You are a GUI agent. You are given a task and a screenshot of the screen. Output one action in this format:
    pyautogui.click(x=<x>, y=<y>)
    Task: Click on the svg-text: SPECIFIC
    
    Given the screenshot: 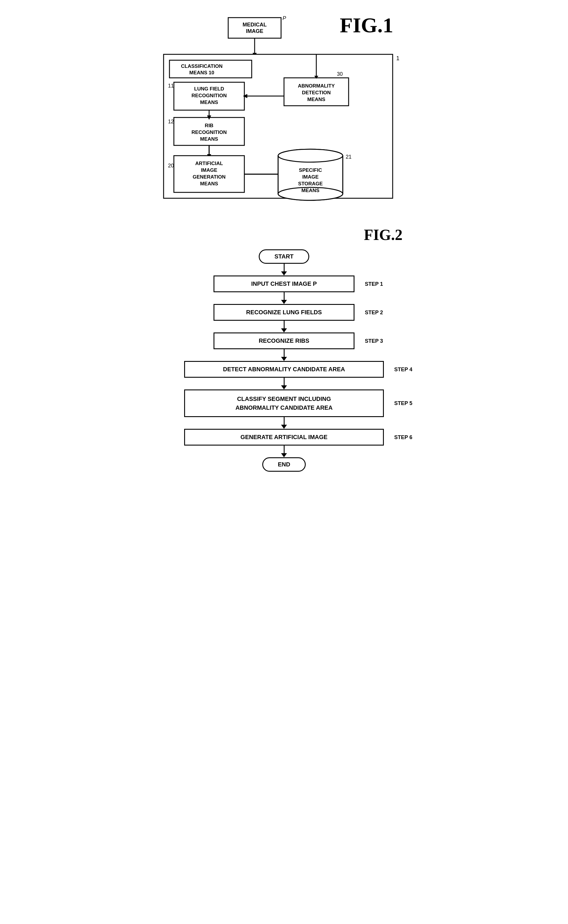 What is the action you would take?
    pyautogui.click(x=310, y=171)
    